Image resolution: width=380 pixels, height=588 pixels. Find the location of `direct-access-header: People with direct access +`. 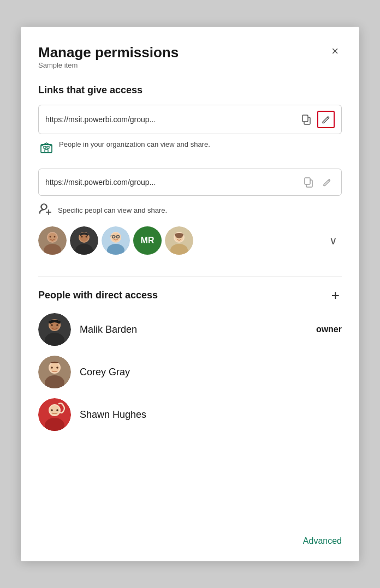

direct-access-header: People with direct access + is located at coordinates (190, 295).